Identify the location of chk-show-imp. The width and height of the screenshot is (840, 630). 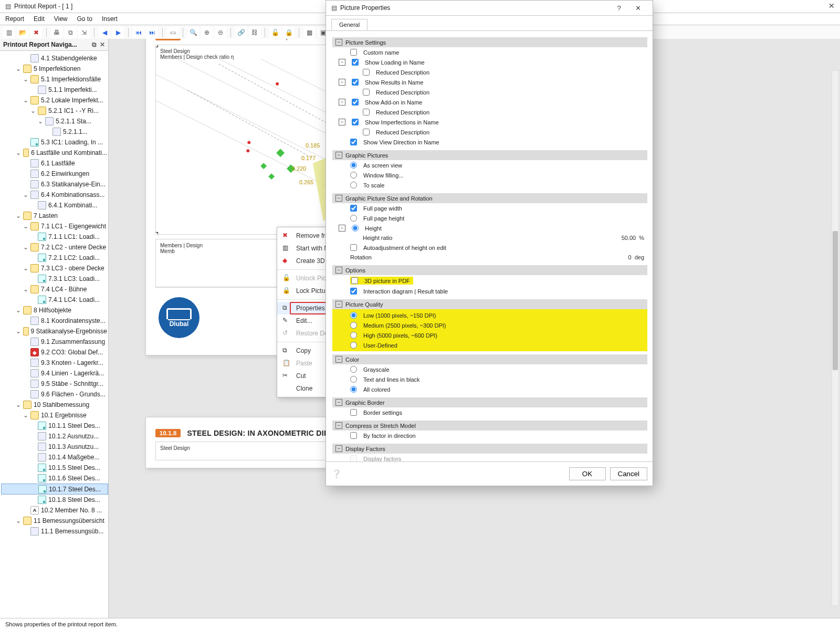
(355, 122).